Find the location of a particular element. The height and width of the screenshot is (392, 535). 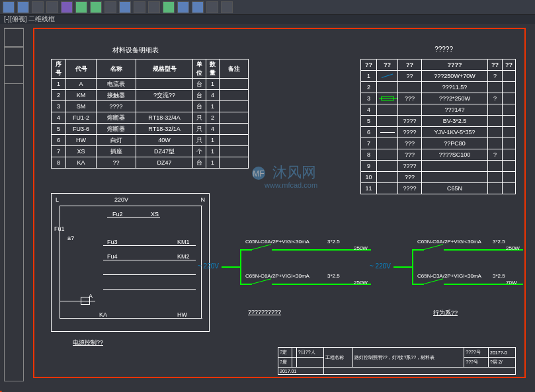

schematic-caption: 电源控制?? is located at coordinates (88, 342).